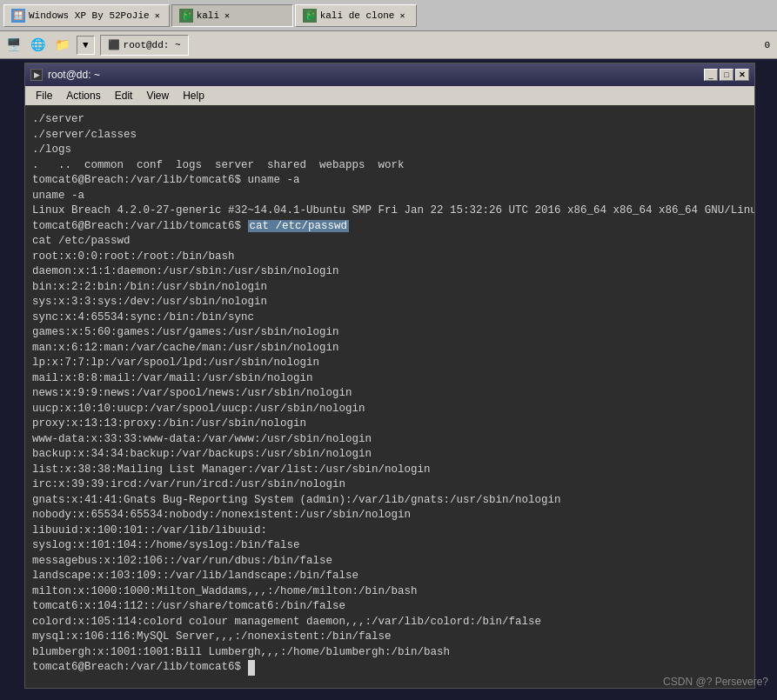  I want to click on close-button: ✕, so click(742, 75).